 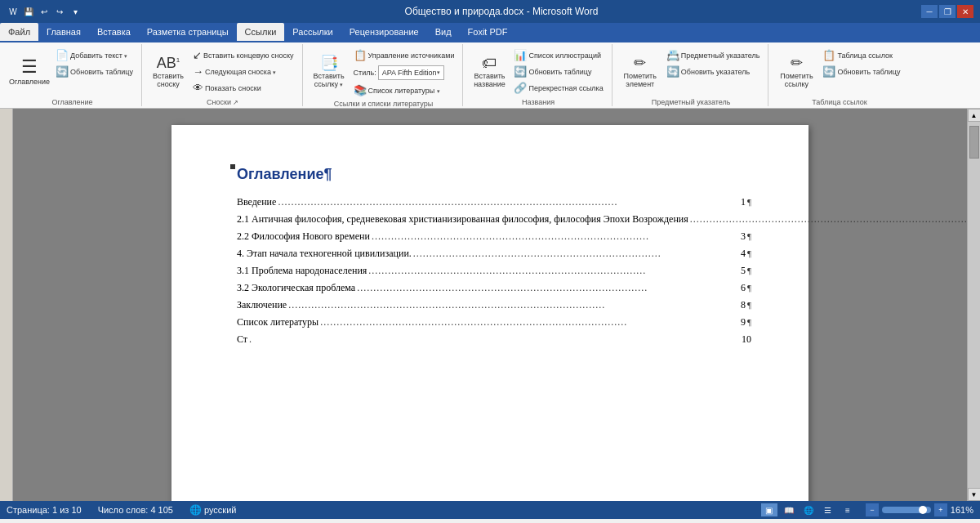 What do you see at coordinates (261, 32) in the screenshot?
I see `menu-references: Ссылки` at bounding box center [261, 32].